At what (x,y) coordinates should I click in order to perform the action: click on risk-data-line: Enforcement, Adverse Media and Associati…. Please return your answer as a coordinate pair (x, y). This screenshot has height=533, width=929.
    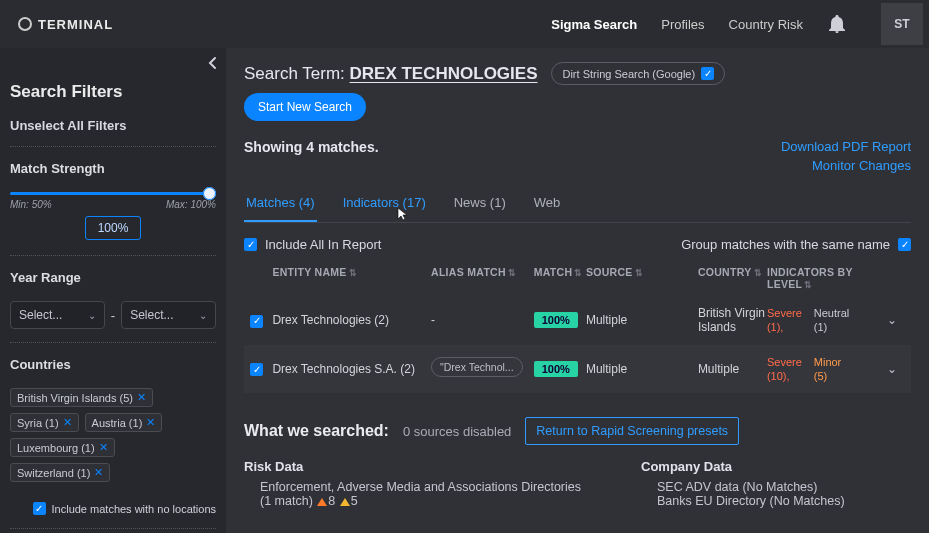
    Looking at the image, I should click on (420, 487).